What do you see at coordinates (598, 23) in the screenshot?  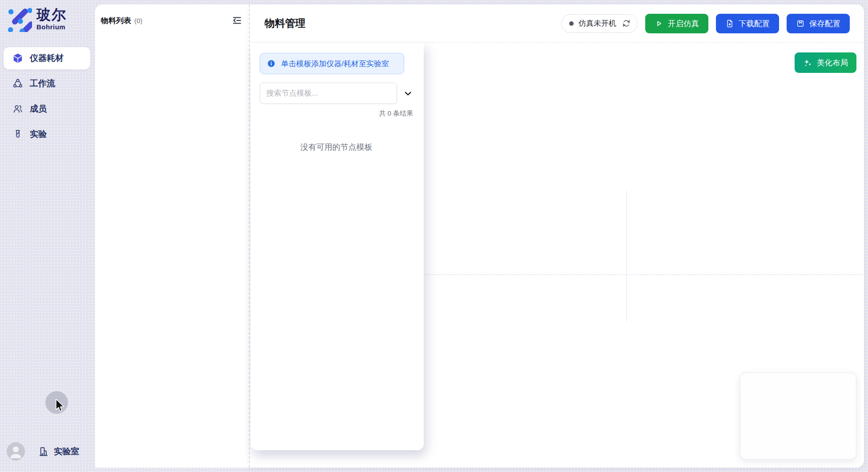 I see `status-label: 仿真未开机` at bounding box center [598, 23].